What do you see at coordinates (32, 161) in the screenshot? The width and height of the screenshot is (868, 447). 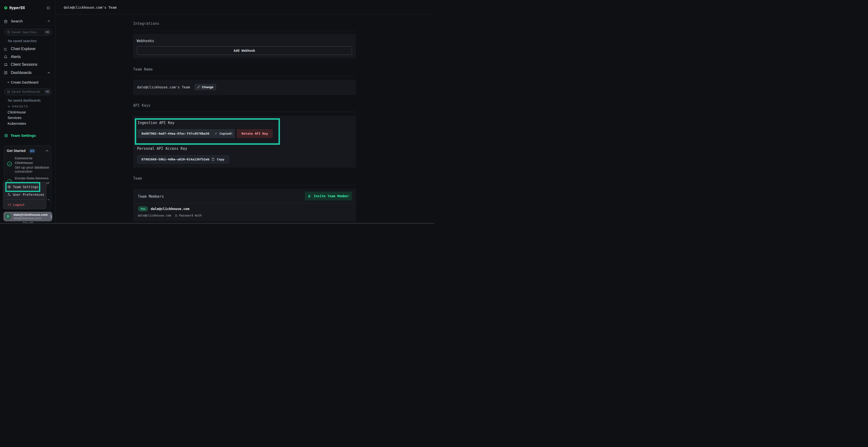 I see `step-title: Connect to ClickHouse` at bounding box center [32, 161].